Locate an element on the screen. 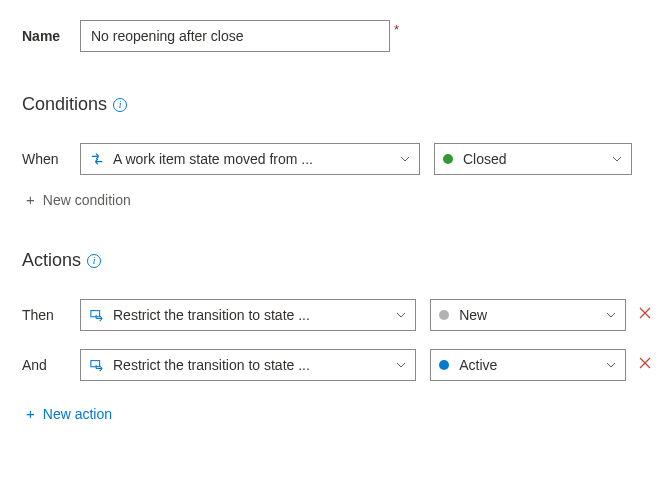 The width and height of the screenshot is (672, 502). action-row: And Restrict the transition to state ...… is located at coordinates (337, 365).